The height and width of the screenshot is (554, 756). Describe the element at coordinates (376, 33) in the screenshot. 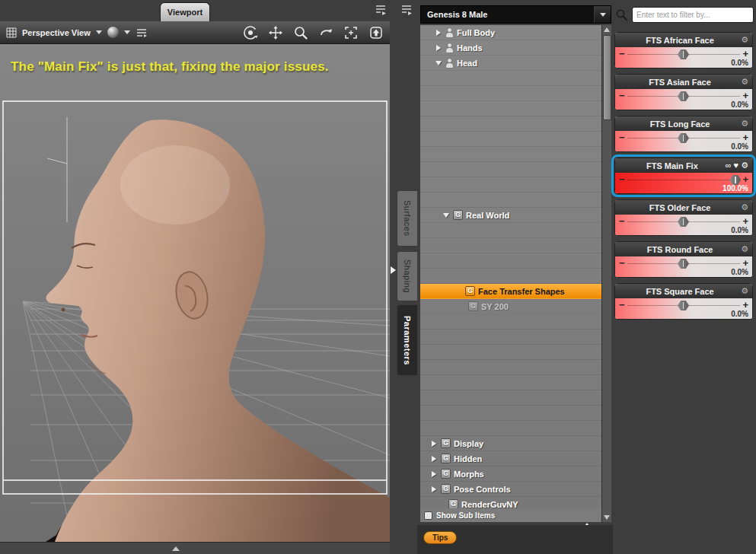

I see `home-view-icon` at that location.